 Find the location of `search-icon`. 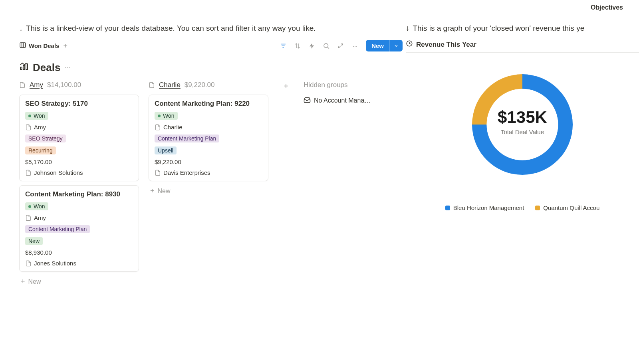

search-icon is located at coordinates (326, 46).